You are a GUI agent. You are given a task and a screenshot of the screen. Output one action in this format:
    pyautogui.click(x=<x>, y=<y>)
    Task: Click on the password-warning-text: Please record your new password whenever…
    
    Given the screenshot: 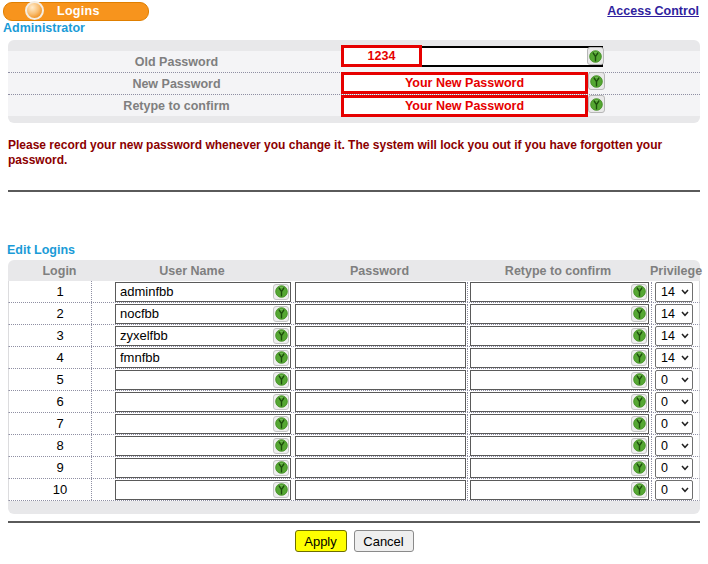 What is the action you would take?
    pyautogui.click(x=355, y=153)
    